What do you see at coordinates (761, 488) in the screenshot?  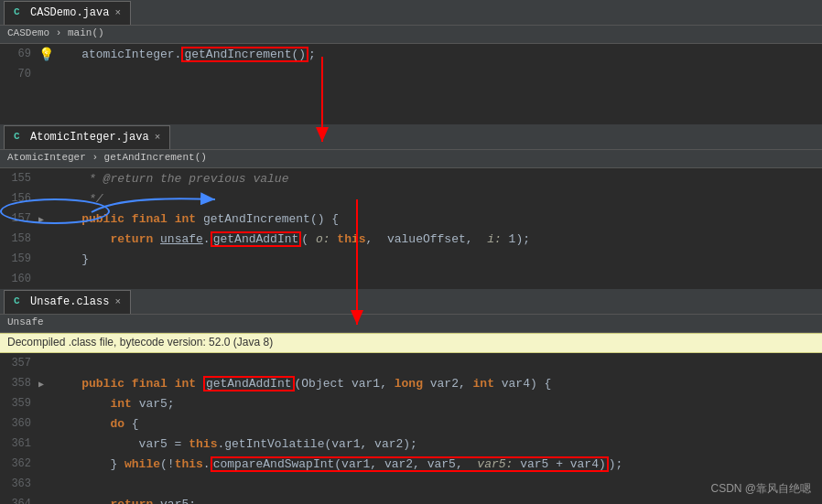 I see `watermark: CSDN @靠风自绝嗯` at bounding box center [761, 488].